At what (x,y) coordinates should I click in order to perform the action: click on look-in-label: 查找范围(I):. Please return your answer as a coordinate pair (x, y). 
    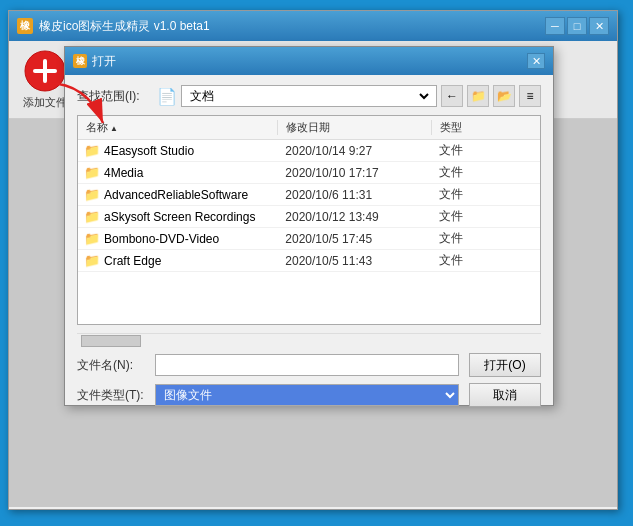
    Looking at the image, I should click on (113, 96).